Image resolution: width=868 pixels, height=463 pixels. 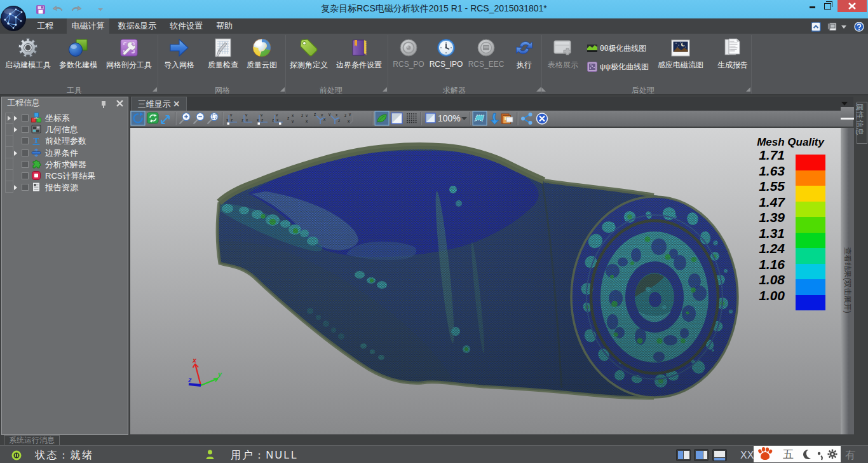 What do you see at coordinates (449, 118) in the screenshot?
I see `svg-text: 100%` at bounding box center [449, 118].